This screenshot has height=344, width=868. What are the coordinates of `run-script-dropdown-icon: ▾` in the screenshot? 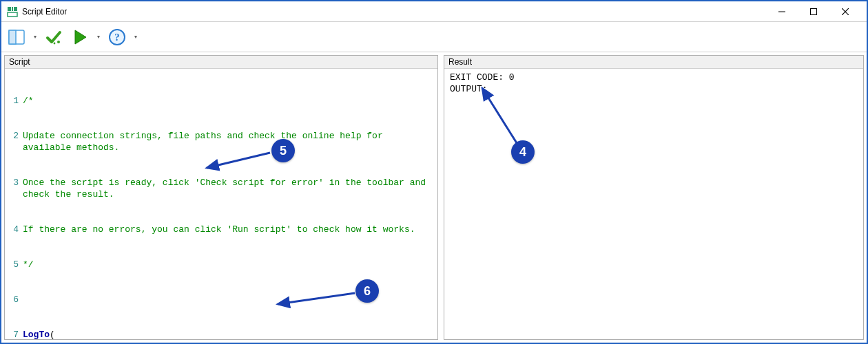 It's located at (99, 37).